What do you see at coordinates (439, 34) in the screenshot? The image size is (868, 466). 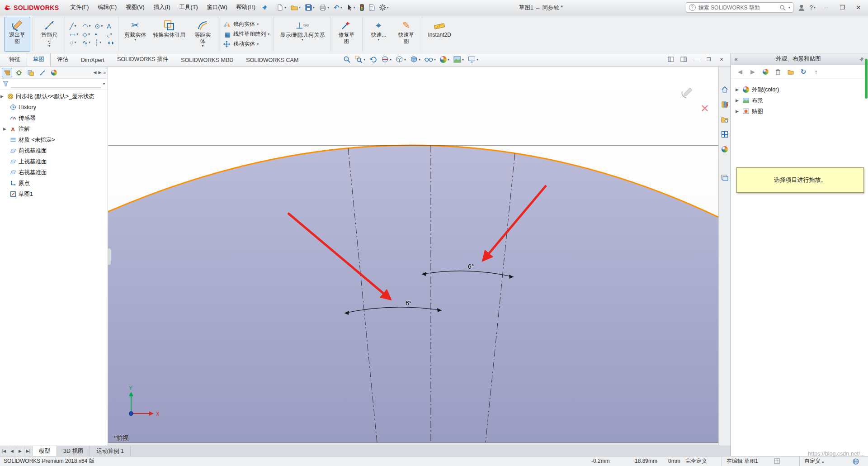 I see `instant2d-button: Instant2D` at bounding box center [439, 34].